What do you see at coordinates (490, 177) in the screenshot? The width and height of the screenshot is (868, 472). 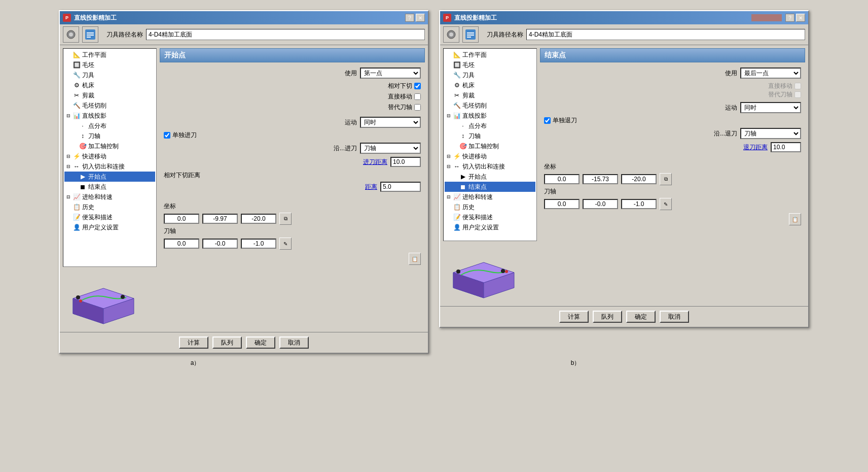 I see `tree-item-start-b: ▶ 开始点` at bounding box center [490, 177].